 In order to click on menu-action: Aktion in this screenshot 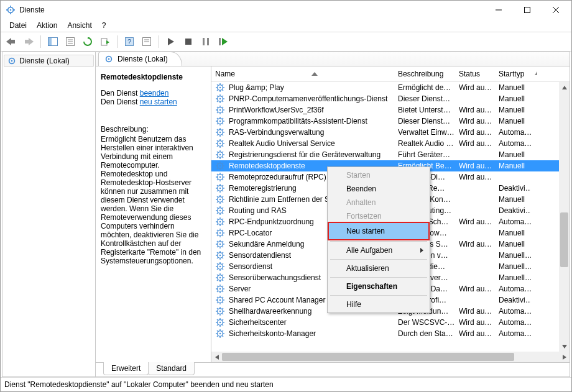, I will do `click(47, 25)`.